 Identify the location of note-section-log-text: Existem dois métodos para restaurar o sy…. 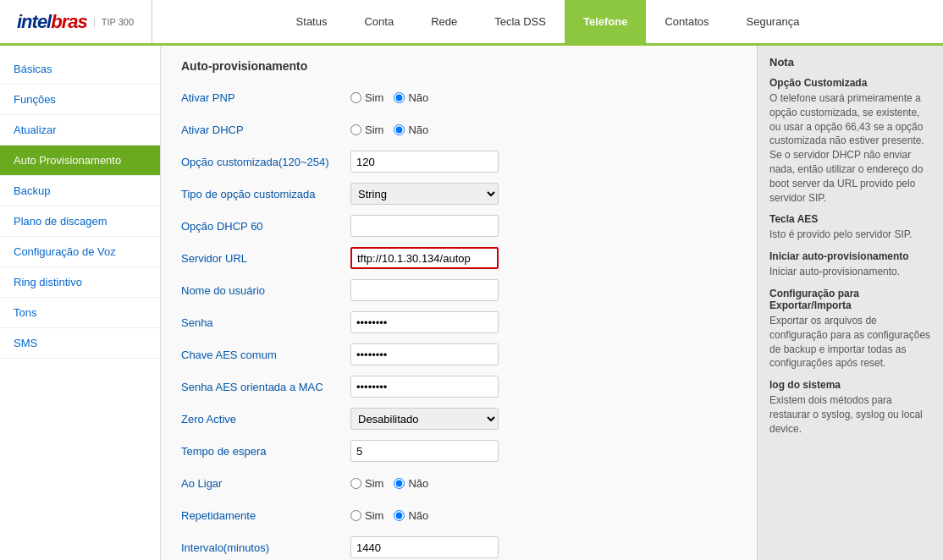
(850, 415).